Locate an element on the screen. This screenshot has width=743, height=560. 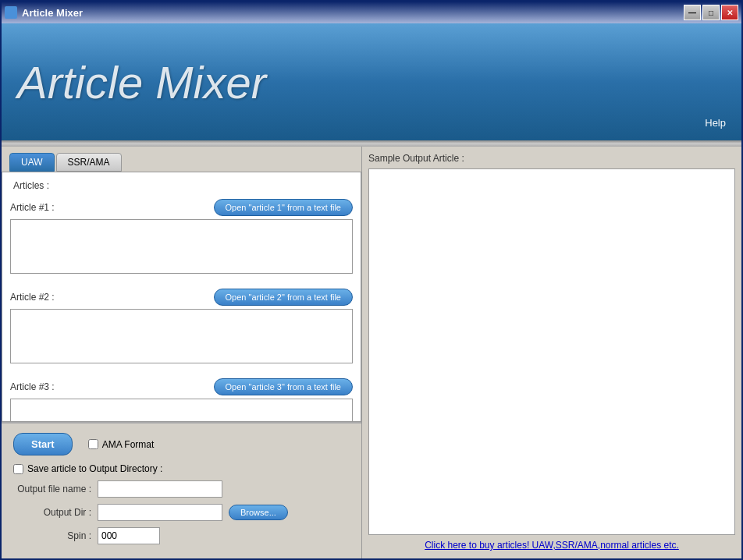
tab-ssr-ama: SSR/AMA is located at coordinates (89, 162).